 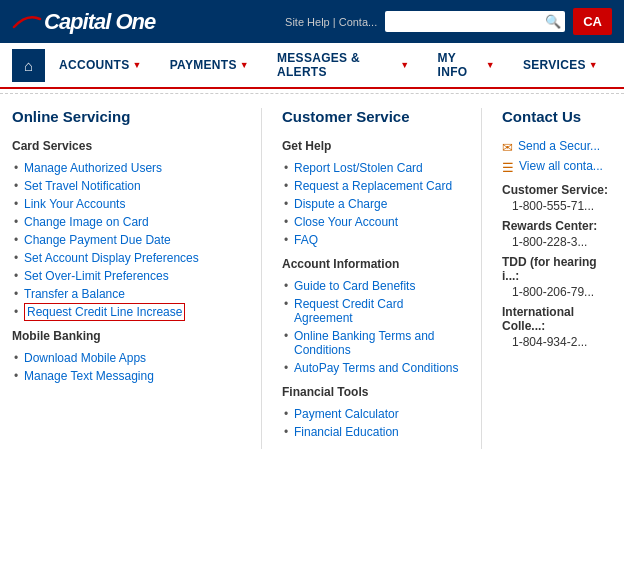 What do you see at coordinates (560, 65) in the screenshot?
I see `nav-services: SERVICES ▼` at bounding box center [560, 65].